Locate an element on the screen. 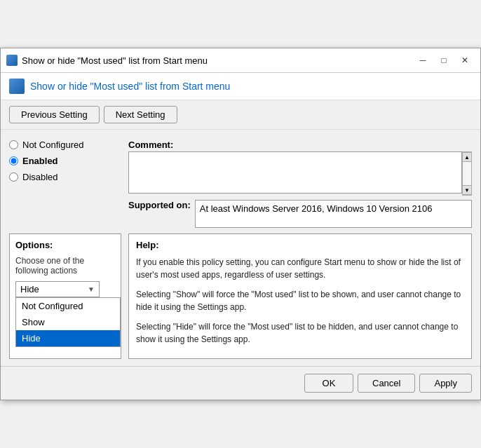  not-configured-row: Not Configured is located at coordinates (65, 144).